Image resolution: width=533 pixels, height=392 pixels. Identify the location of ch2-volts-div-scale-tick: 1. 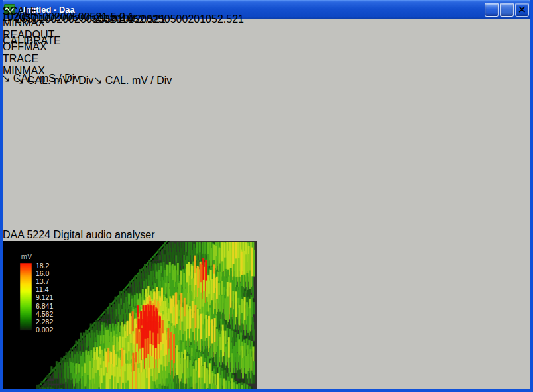
(241, 19).